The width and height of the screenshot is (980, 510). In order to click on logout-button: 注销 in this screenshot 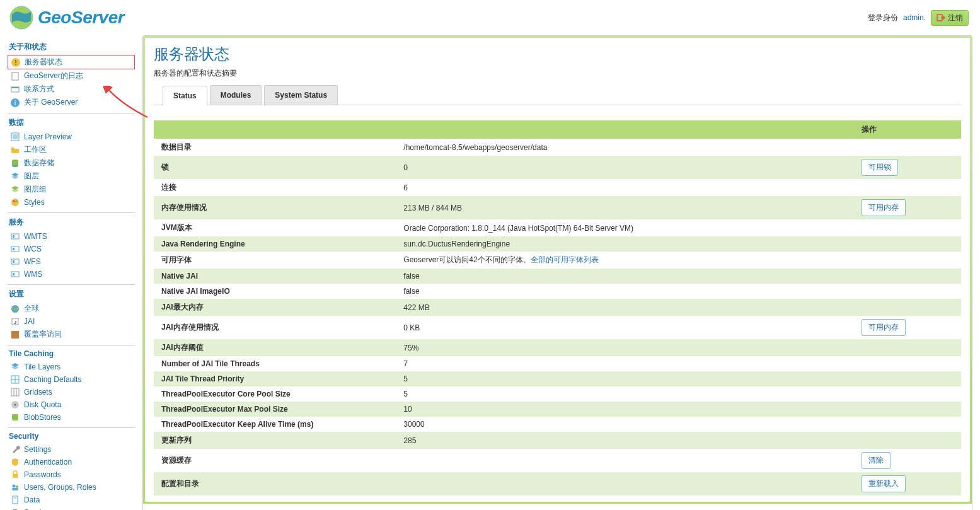, I will do `click(950, 18)`.